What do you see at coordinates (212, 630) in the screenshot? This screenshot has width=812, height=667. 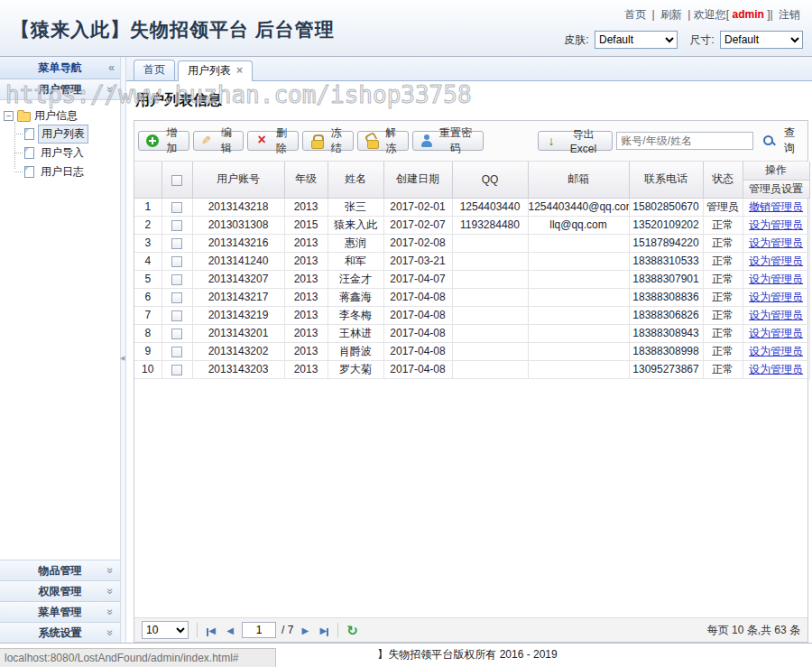 I see `first-page-icon: ◀` at bounding box center [212, 630].